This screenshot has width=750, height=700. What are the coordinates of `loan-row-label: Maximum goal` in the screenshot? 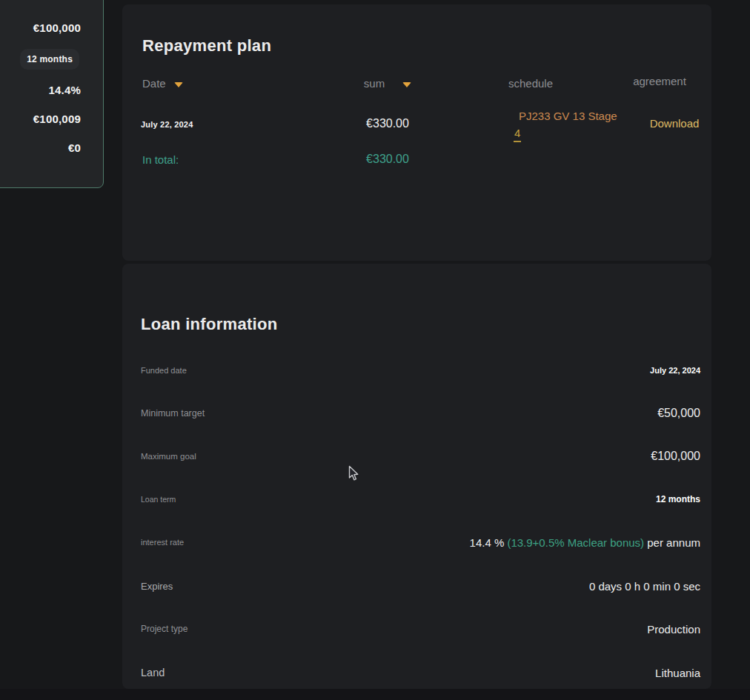 It's located at (169, 456).